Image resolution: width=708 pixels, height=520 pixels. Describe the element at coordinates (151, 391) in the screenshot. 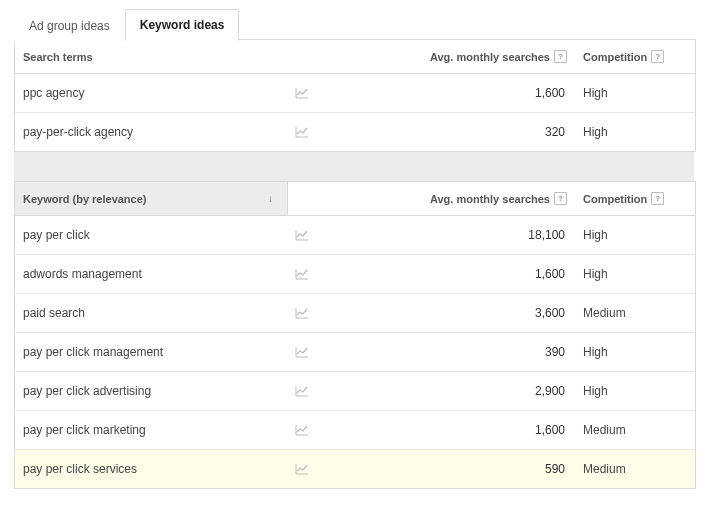

I see `term-cell: pay per click advertising` at that location.